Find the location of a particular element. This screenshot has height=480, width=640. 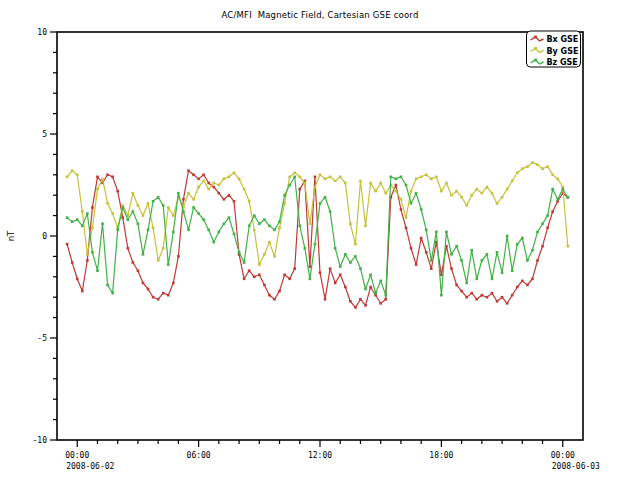

legend-label: By GSE is located at coordinates (563, 52).